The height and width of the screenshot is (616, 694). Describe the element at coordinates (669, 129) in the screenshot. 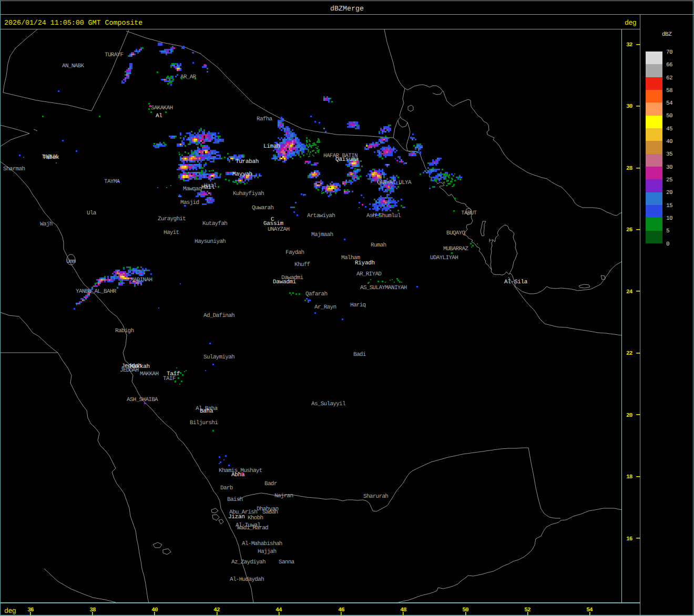

I see `svg-text: 45` at that location.